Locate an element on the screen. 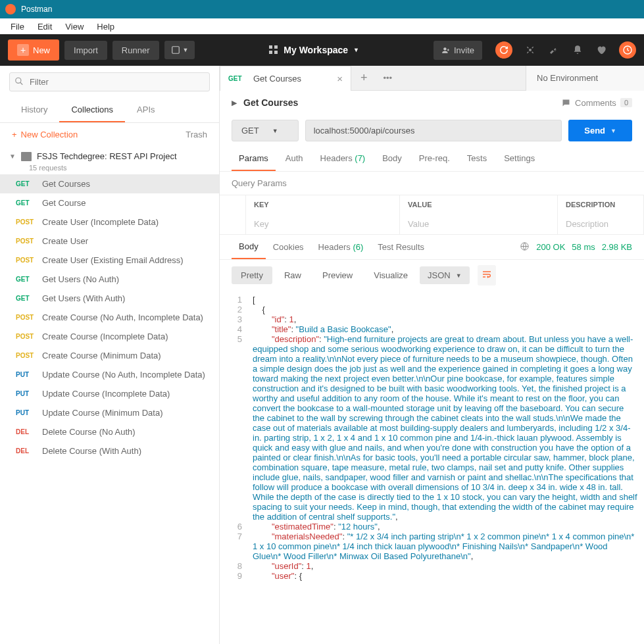  workspace-selector: My Workspace ▼ is located at coordinates (314, 50).